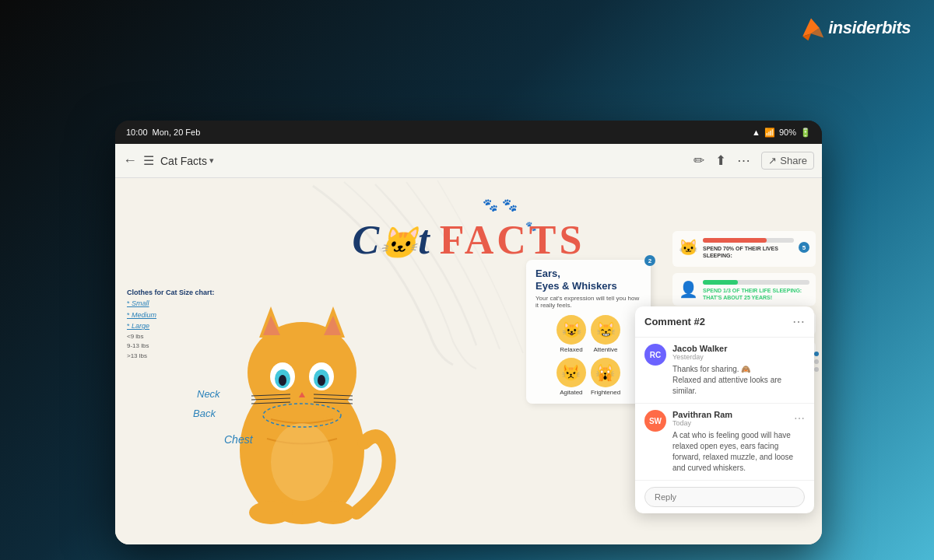 This screenshot has height=560, width=934. I want to click on faces-row-2: 😾 Agitated 🙀 Frightened, so click(588, 376).